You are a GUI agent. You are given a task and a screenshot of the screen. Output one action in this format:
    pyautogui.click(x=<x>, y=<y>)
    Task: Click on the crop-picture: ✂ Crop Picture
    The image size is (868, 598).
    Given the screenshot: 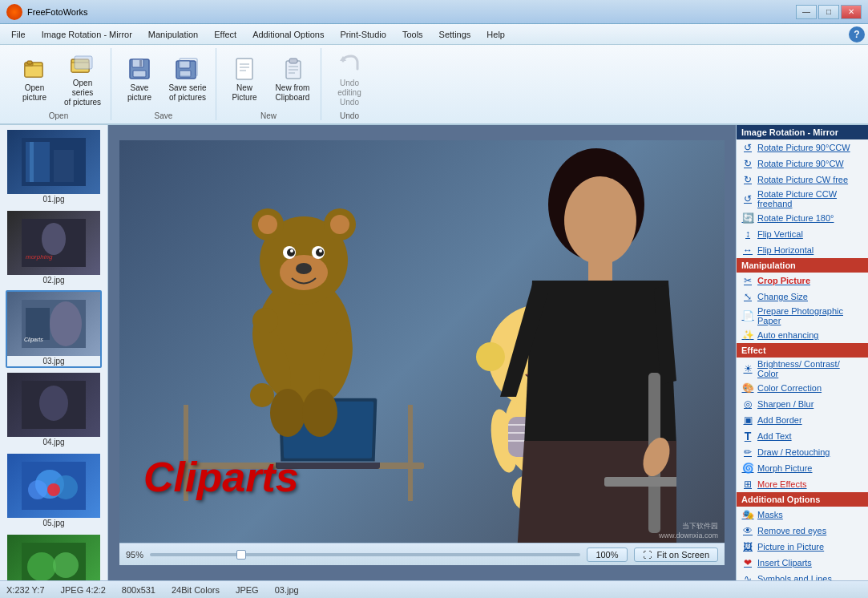 What is the action you would take?
    pyautogui.click(x=802, y=281)
    